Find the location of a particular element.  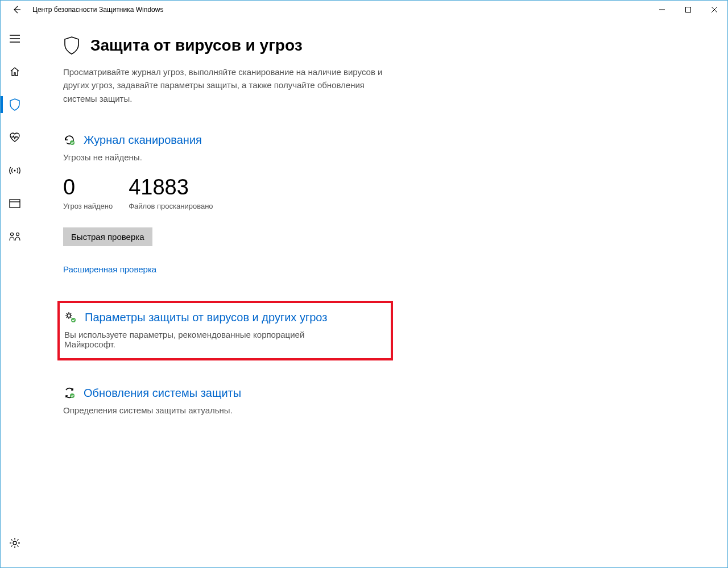

nav-settings is located at coordinates (15, 543).